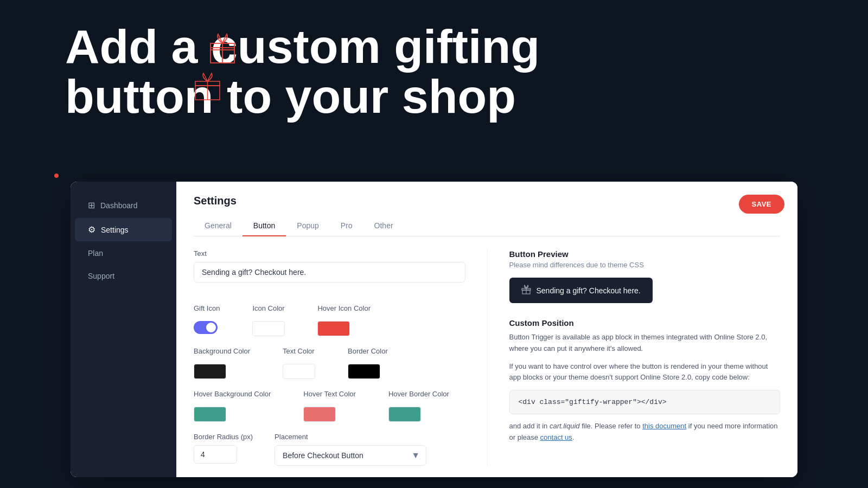 The height and width of the screenshot is (488, 868). I want to click on placement-select: Before Checkout Button After Checkout Bu…, so click(350, 455).